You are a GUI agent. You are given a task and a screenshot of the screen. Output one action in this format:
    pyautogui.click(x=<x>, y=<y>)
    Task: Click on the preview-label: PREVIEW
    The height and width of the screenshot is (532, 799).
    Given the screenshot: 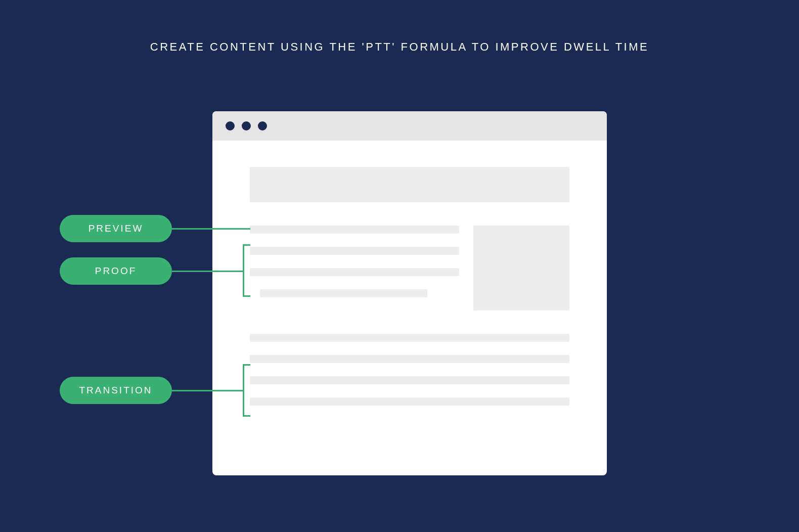 What is the action you would take?
    pyautogui.click(x=116, y=229)
    